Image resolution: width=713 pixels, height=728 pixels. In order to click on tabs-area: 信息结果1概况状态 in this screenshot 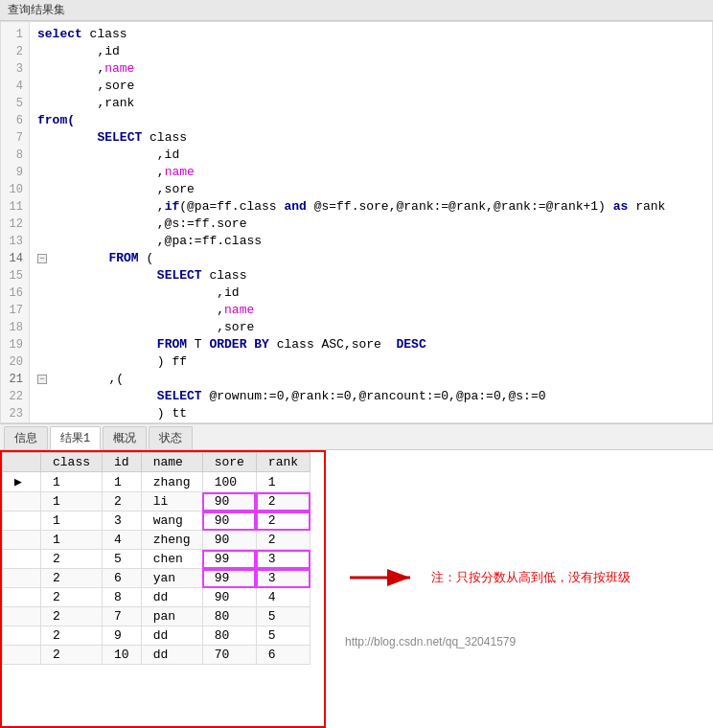, I will do `click(356, 437)`.